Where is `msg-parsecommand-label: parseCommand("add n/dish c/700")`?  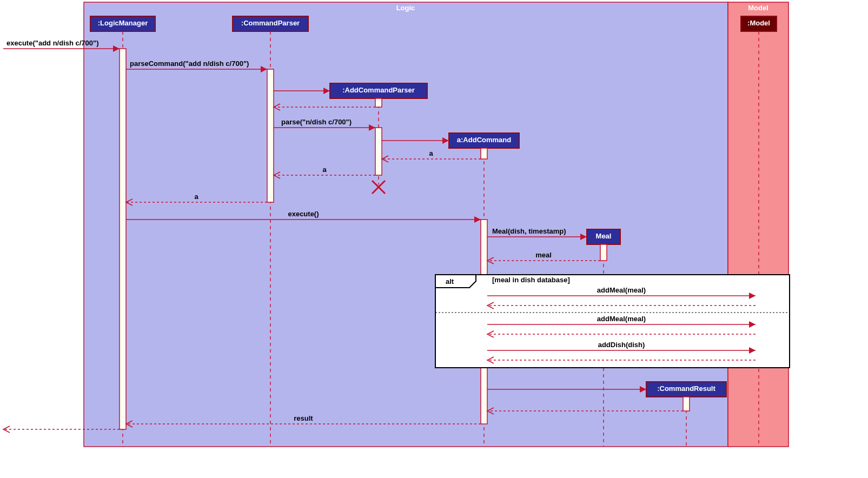 msg-parsecommand-label: parseCommand("add n/dish c/700") is located at coordinates (189, 64).